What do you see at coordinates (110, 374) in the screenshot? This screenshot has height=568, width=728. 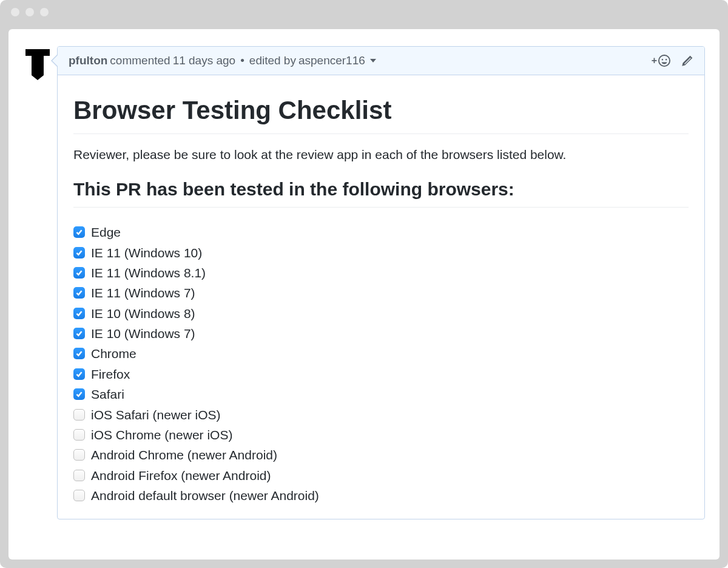 I see `checklist-item-label: Firefox` at bounding box center [110, 374].